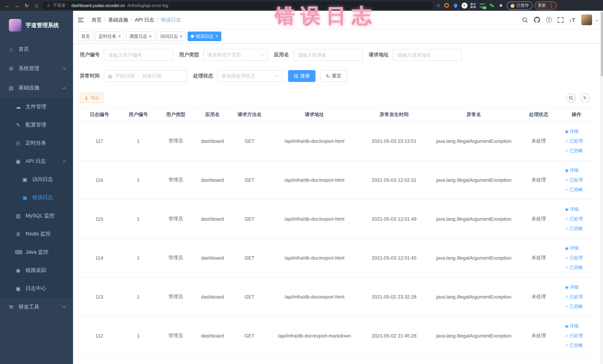  Describe the element at coordinates (29, 69) in the screenshot. I see `sidebar-item-label: 系统管理` at that location.